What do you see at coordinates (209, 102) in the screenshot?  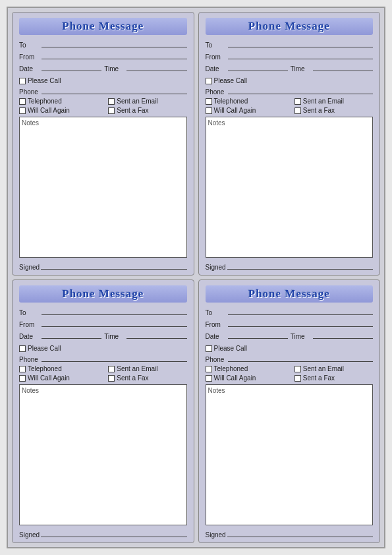 I see `card-2-telephoned-box` at bounding box center [209, 102].